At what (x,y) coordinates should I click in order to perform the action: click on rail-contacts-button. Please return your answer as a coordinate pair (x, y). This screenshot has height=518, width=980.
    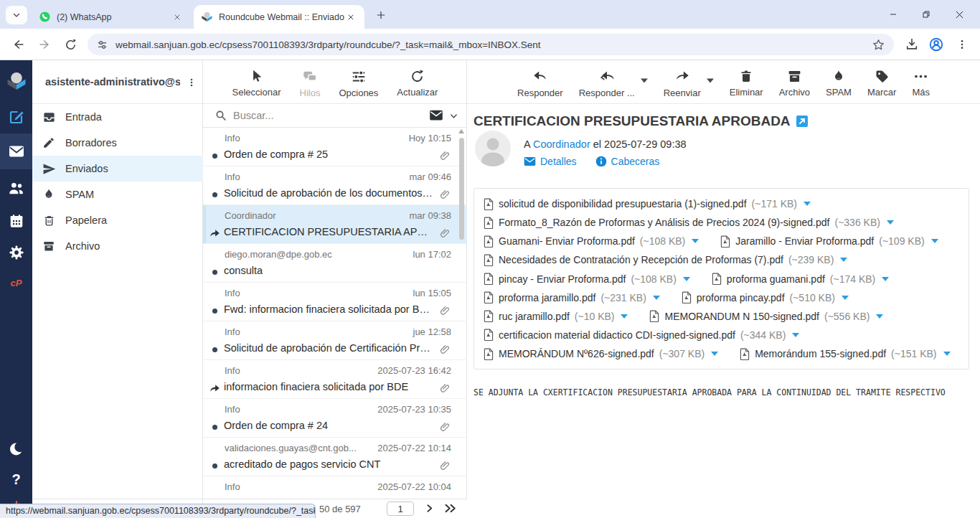
    Looking at the image, I should click on (16, 188).